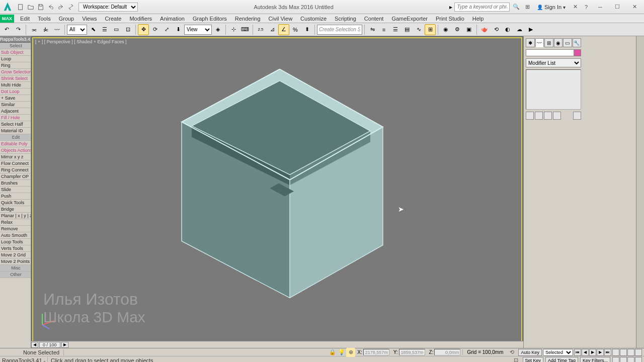 This screenshot has height=362, width=644. What do you see at coordinates (15, 72) in the screenshot?
I see `left-panel-item: Grow Selection` at bounding box center [15, 72].